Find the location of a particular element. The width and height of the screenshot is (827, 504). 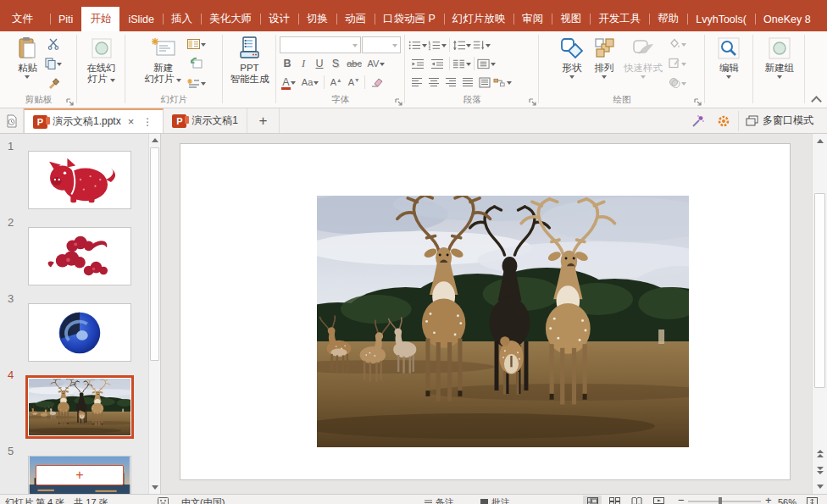

menu-tab-design: 设计 is located at coordinates (280, 19).